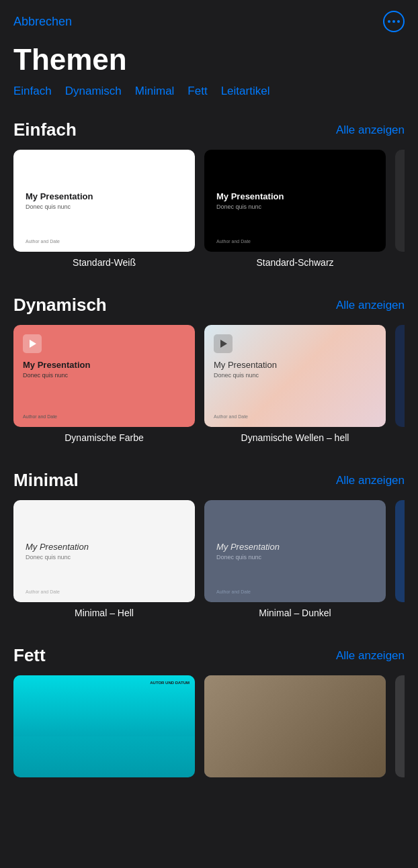 This screenshot has width=418, height=868. What do you see at coordinates (209, 732) in the screenshot?
I see `themes-row-fett: AUTOR UND DATUM` at bounding box center [209, 732].